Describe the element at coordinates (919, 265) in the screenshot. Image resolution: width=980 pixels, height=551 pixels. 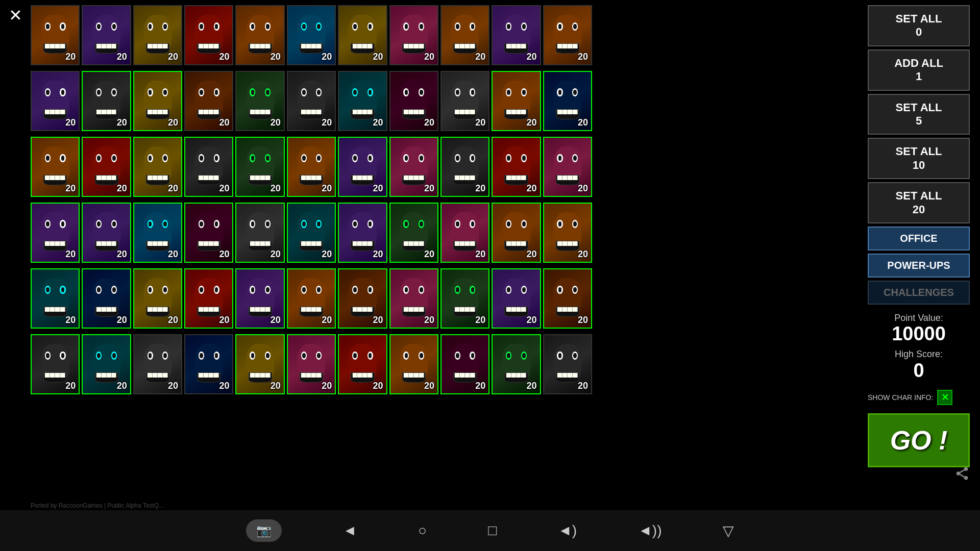
I see `powerups-button: POWER-UPS` at that location.